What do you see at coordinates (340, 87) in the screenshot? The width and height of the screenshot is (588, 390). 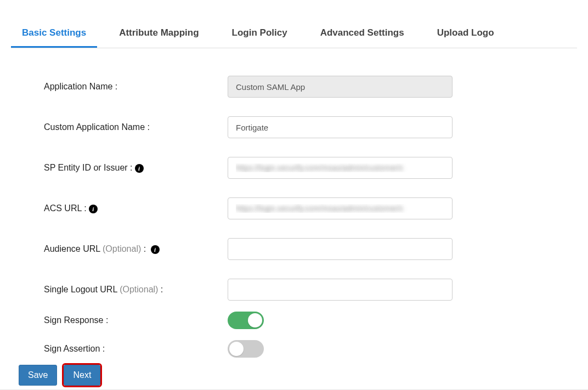 I see `application-name-field` at bounding box center [340, 87].